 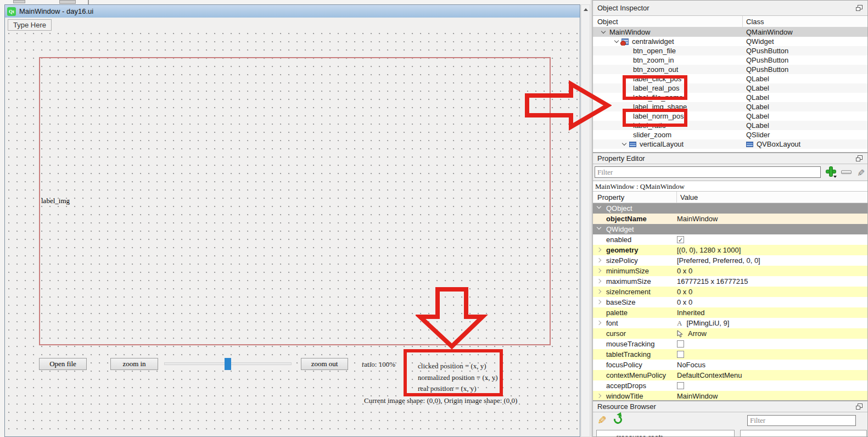 I want to click on image-shape-label: Current image shape: (0,0), Origin image…, so click(x=440, y=401).